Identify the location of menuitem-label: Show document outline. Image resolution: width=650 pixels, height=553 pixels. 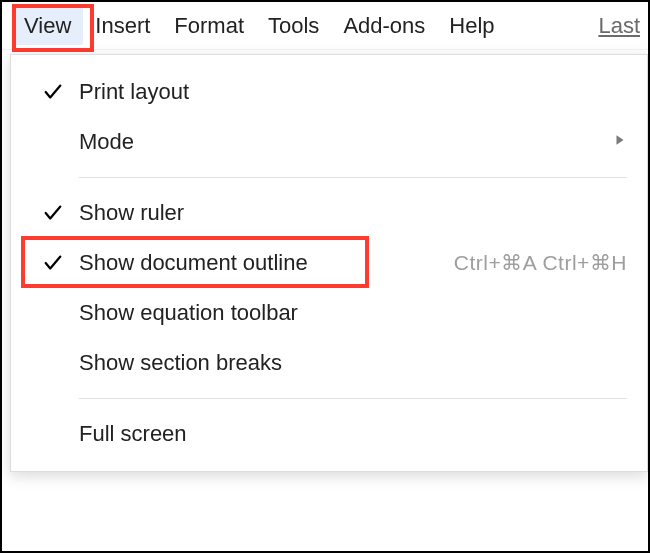
(194, 263).